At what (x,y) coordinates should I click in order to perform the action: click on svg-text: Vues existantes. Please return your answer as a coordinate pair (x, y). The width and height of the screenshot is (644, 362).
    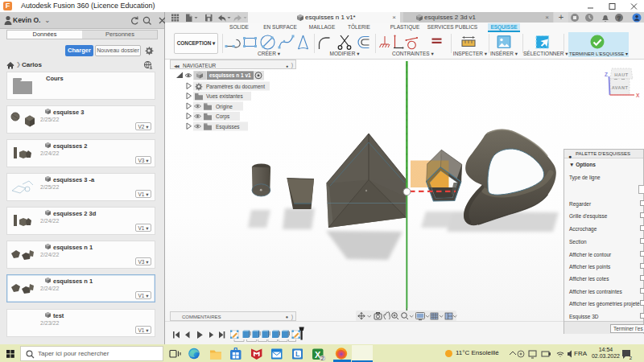
    Looking at the image, I should click on (225, 97).